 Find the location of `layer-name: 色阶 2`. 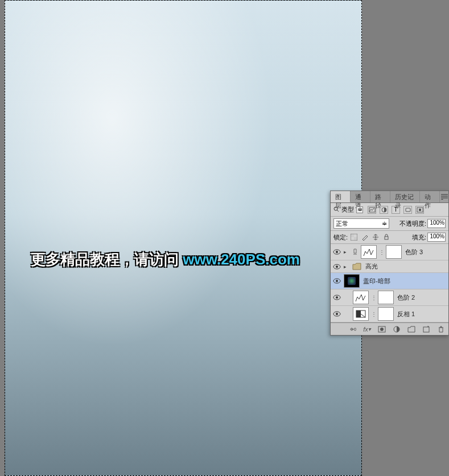

layer-name: 色阶 2 is located at coordinates (406, 298).